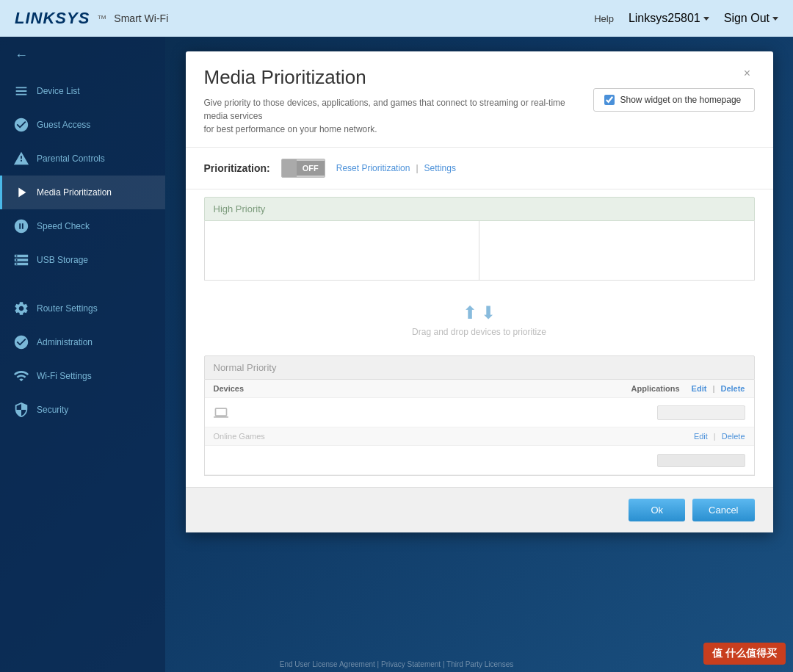 This screenshot has width=793, height=672. What do you see at coordinates (342, 250) in the screenshot?
I see `high-priority-col-left` at bounding box center [342, 250].